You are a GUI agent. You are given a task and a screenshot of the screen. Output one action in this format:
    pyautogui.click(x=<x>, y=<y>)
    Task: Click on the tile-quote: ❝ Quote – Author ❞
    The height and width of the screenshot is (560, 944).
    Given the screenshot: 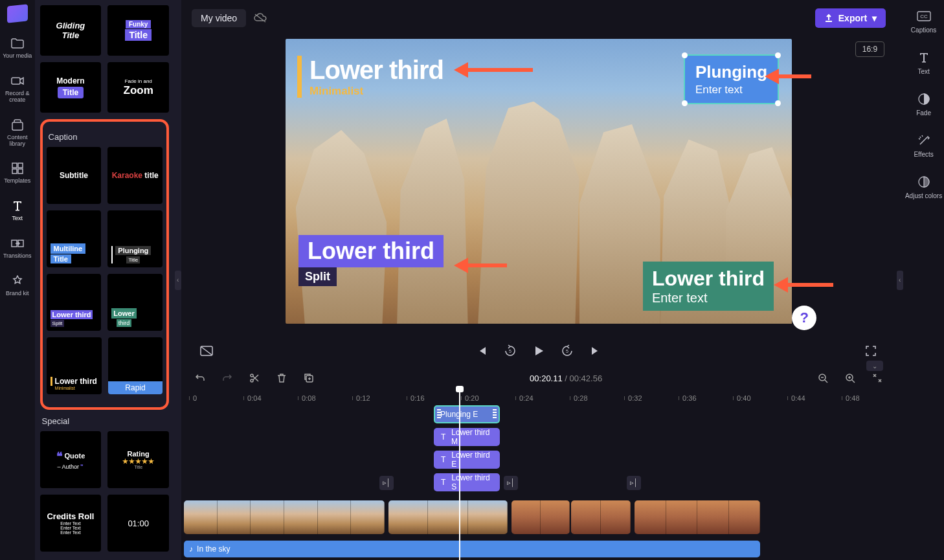 What is the action you would take?
    pyautogui.click(x=71, y=460)
    